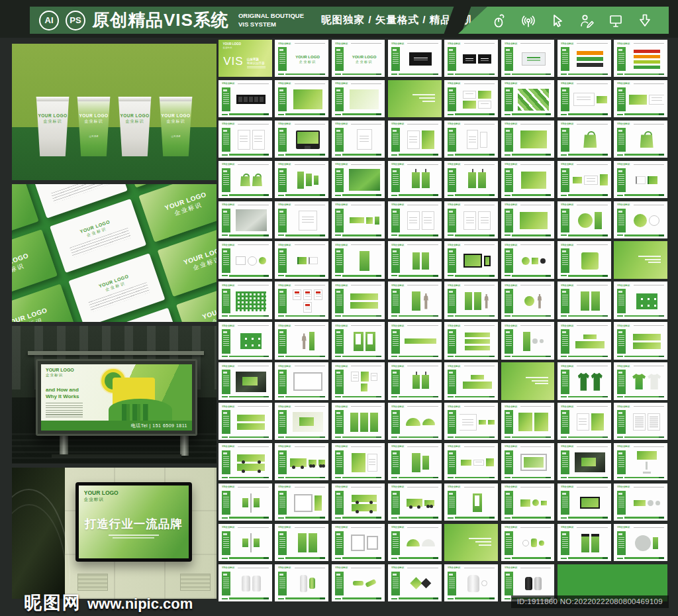 This screenshot has width=678, height=616. What do you see at coordinates (134, 538) in the screenshot?
I see `screen-caption-line` at bounding box center [134, 538].